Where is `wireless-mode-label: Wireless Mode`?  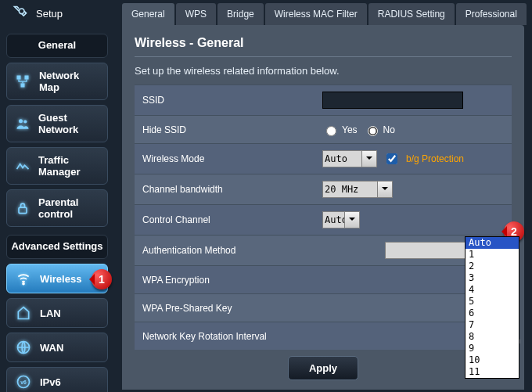
wireless-mode-label: Wireless Mode is located at coordinates (232, 159).